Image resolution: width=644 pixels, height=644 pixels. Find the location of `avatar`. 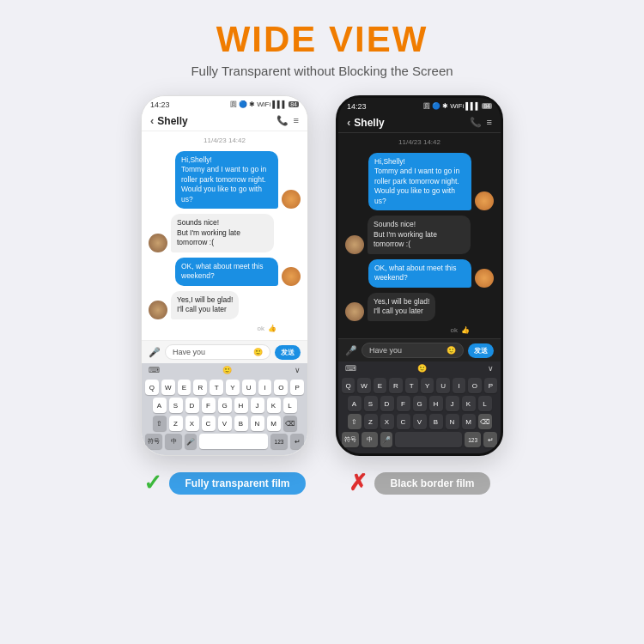

avatar is located at coordinates (291, 276).